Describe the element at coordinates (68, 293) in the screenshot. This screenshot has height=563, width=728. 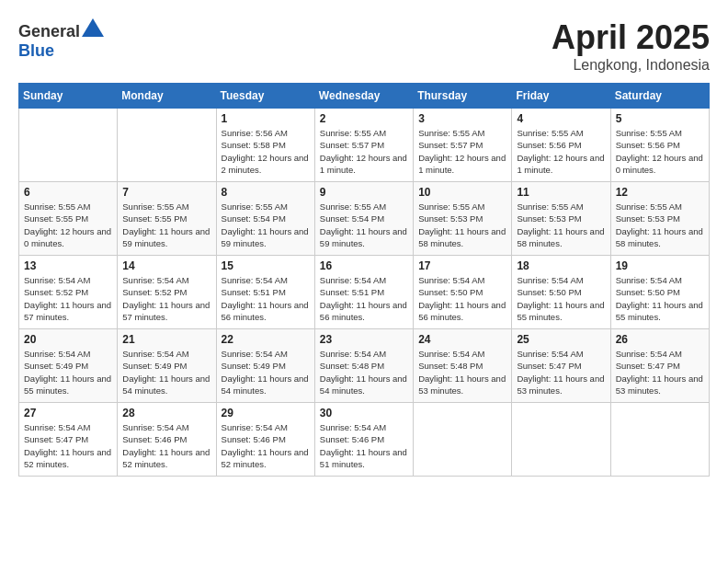
I see `calendar-cell: 13 Sunrise: 5:54 AMSunset: 5:52 PMDaylig…` at that location.